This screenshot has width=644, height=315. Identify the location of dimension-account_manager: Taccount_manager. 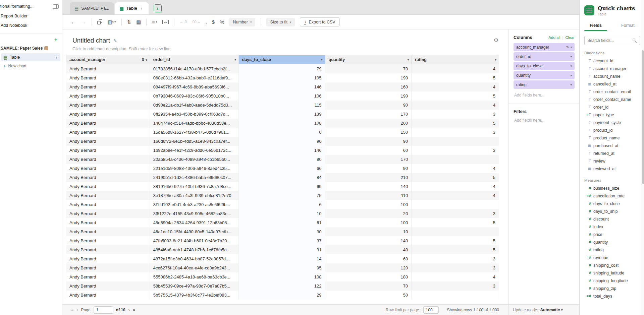
(612, 68).